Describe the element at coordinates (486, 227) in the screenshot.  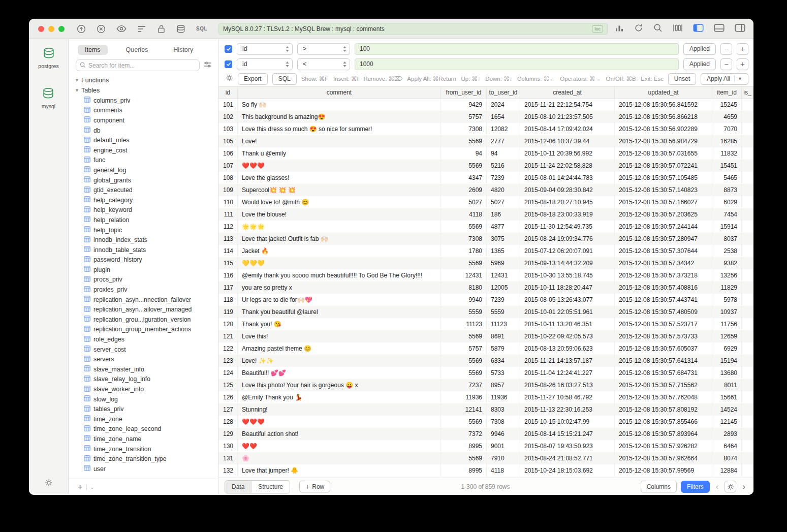
I see `table-row: 112 🌟🌟🌟 5569 4877 2015-11-30 12:54:49.73…` at that location.